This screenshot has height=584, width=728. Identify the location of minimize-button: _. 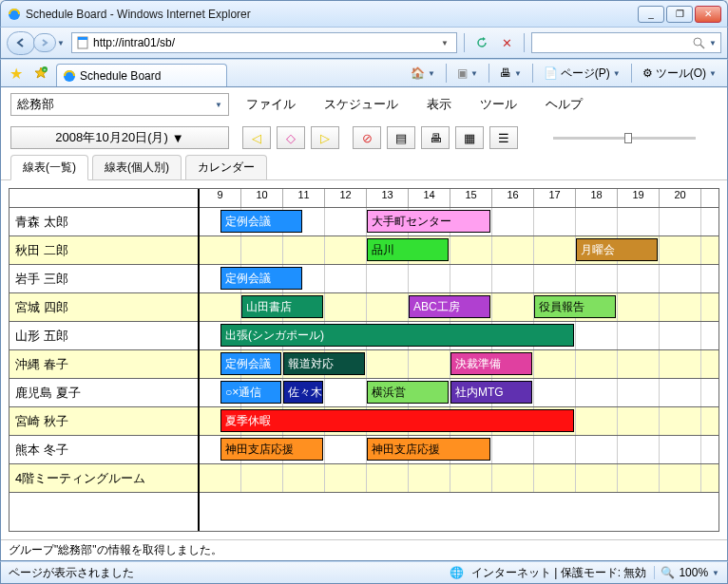
(651, 14).